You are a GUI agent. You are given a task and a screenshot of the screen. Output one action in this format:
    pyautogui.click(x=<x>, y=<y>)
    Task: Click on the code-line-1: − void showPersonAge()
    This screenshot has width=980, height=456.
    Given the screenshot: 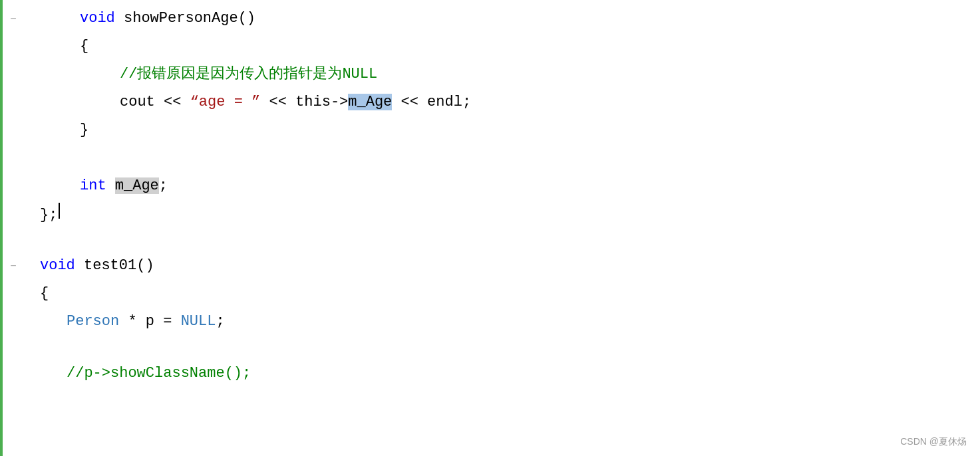 What is the action you would take?
    pyautogui.click(x=490, y=21)
    